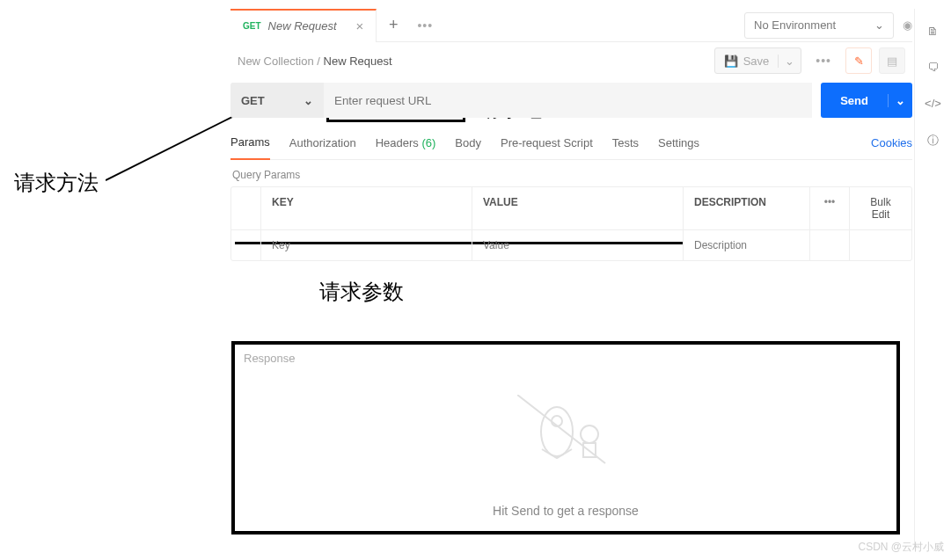  Describe the element at coordinates (568, 100) in the screenshot. I see `url-input` at that location.